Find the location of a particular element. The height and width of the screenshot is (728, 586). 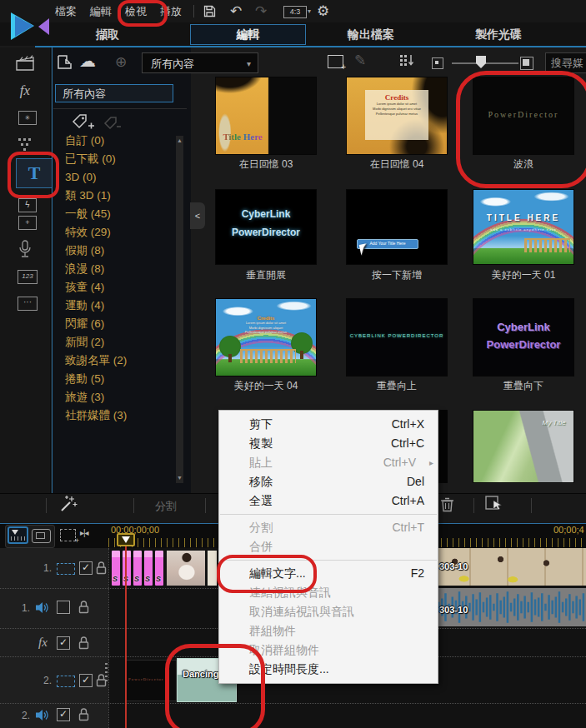

title-clip-powerdirector: PowerDirector is located at coordinates (151, 681).